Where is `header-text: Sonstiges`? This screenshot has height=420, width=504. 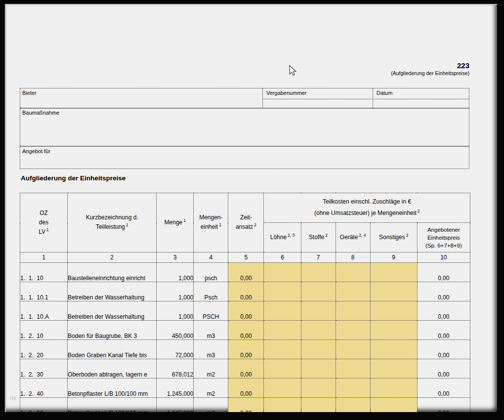 header-text: Sonstiges is located at coordinates (392, 237).